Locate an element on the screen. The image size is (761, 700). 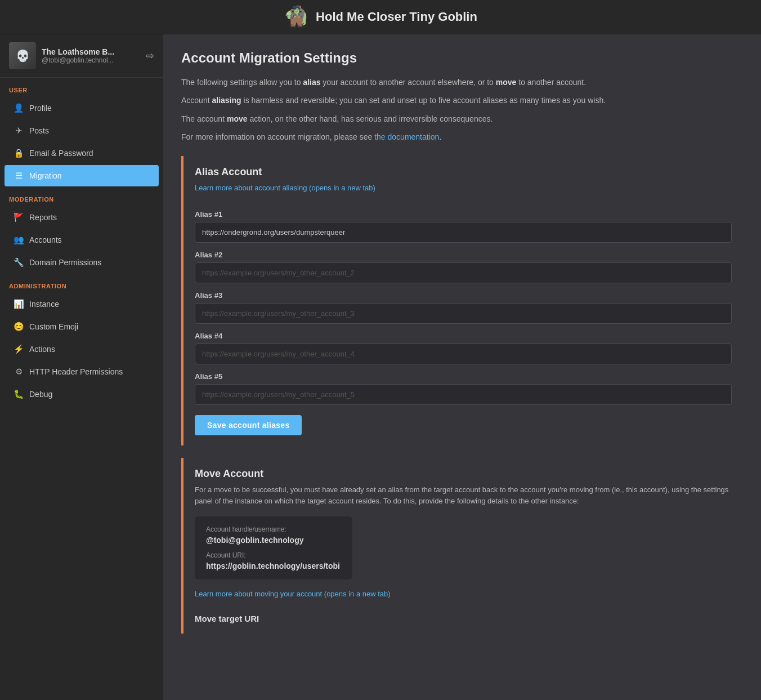
alias-learn-more-link: Learn more about account aliasing (opens… is located at coordinates (285, 188).